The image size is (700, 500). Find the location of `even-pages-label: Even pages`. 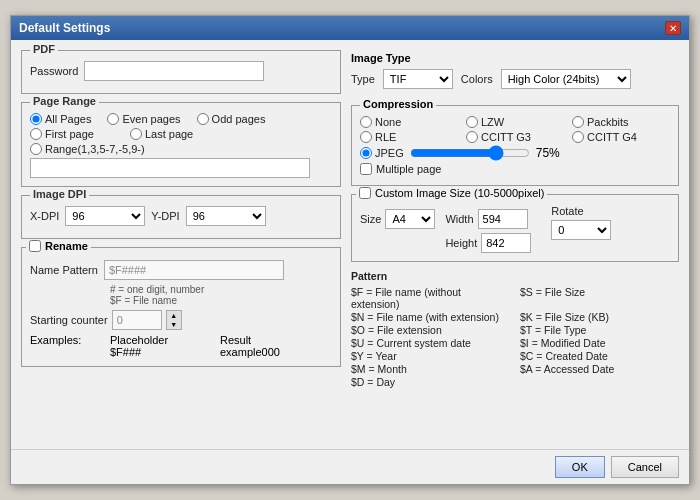

even-pages-label: Even pages is located at coordinates (151, 119).